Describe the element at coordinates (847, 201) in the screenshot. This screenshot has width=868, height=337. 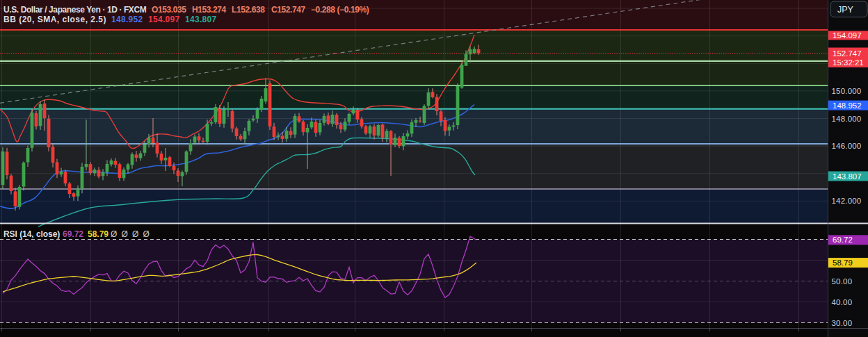
I see `svg-text: 142.000` at that location.